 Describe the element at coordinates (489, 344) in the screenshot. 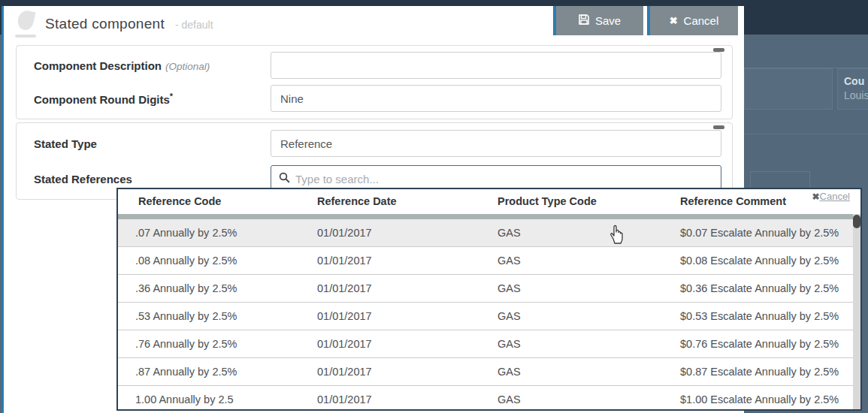

I see `table-row: .76 Annually by 2.5%01/01/2017GAS$0.76 E…` at that location.